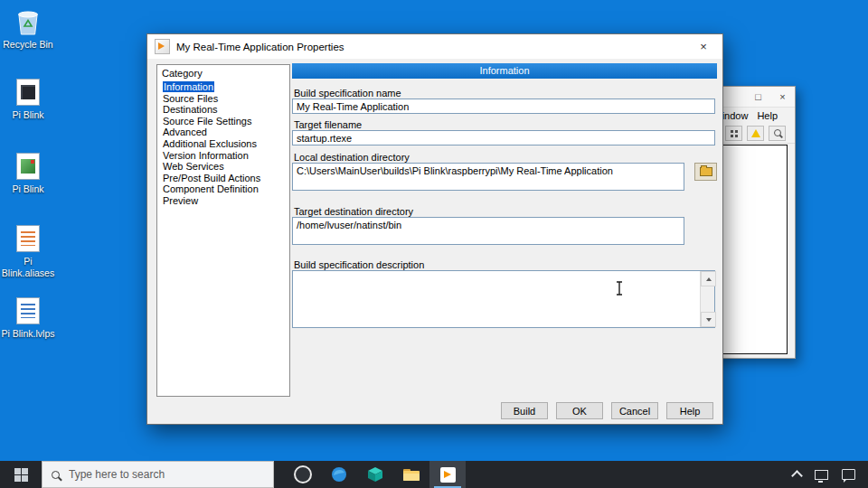  What do you see at coordinates (375, 474) in the screenshot?
I see `taskbar-app-icons` at bounding box center [375, 474].